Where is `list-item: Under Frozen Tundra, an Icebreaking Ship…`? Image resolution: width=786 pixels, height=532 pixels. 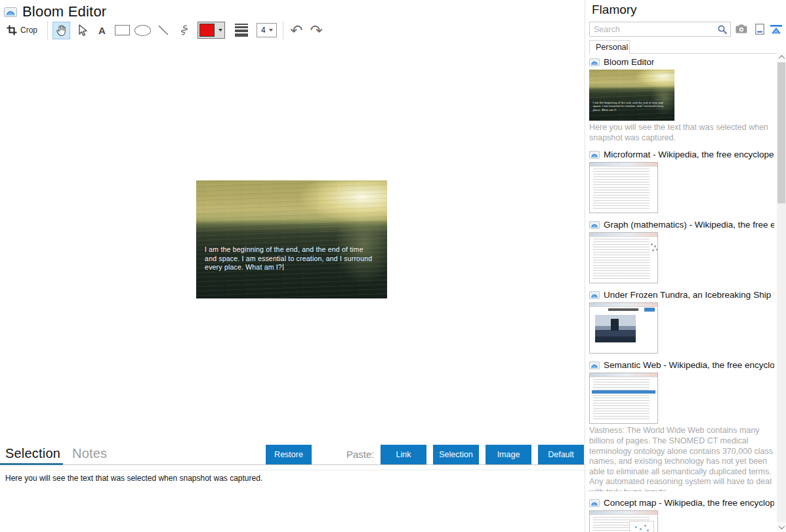 list-item: Under Frozen Tundra, an Icebreaking Ship… is located at coordinates (682, 321).